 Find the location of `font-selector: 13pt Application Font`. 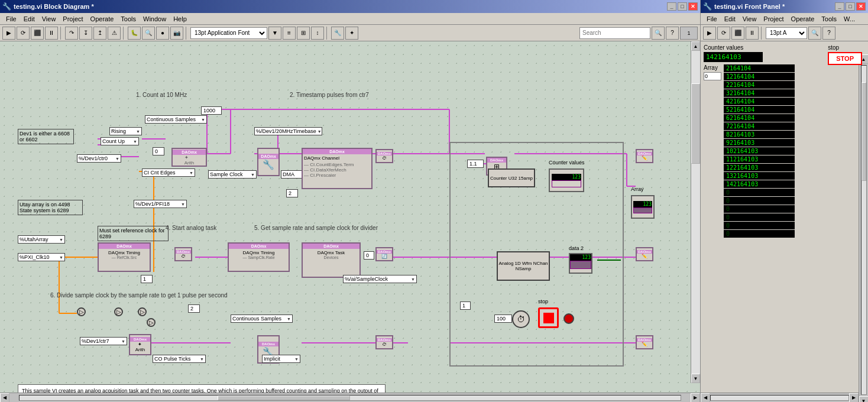

font-selector: 13pt Application Font is located at coordinates (229, 33).